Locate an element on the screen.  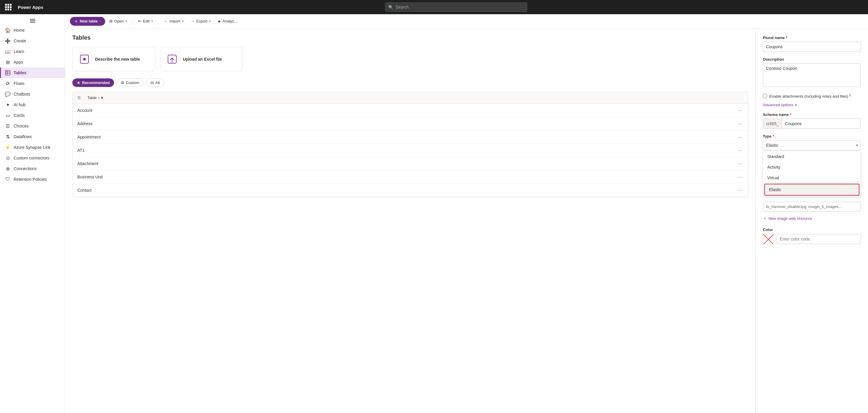
sidebar-item-label: Azure Synapse Link is located at coordinates (32, 147).